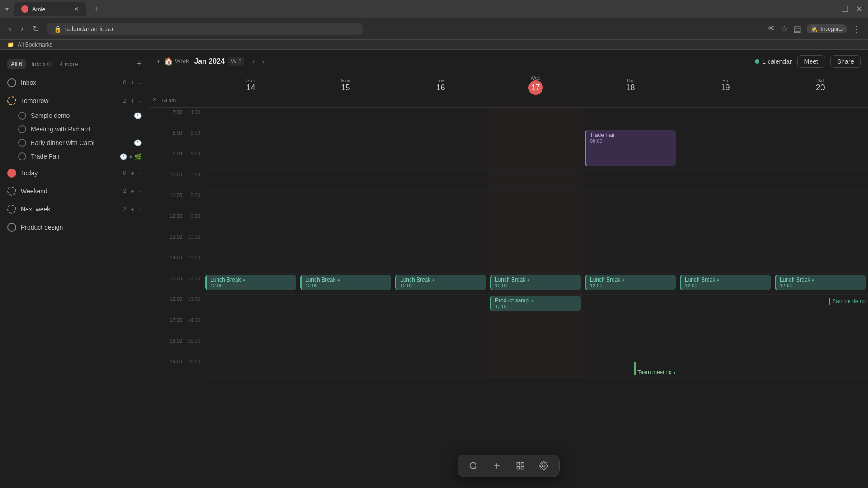 The width and height of the screenshot is (868, 488). Describe the element at coordinates (139, 209) in the screenshot. I see `nextweek-more-icon: ···` at that location.